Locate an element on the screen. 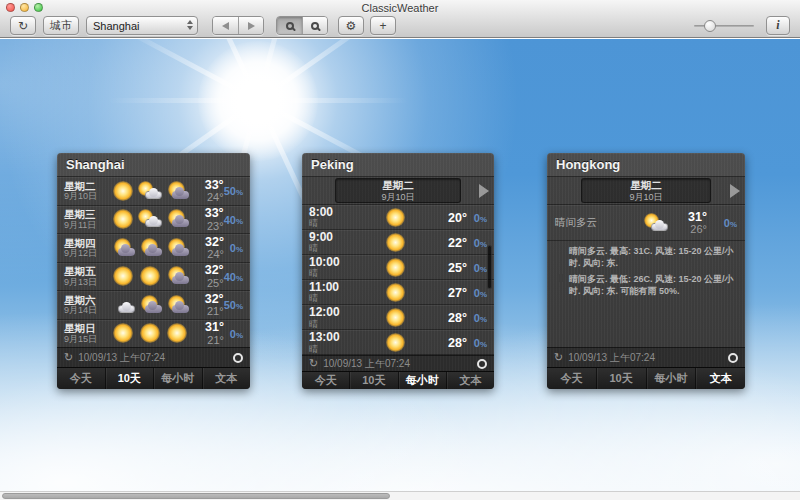 The width and height of the screenshot is (800, 500). low-temp: 24° is located at coordinates (208, 255).